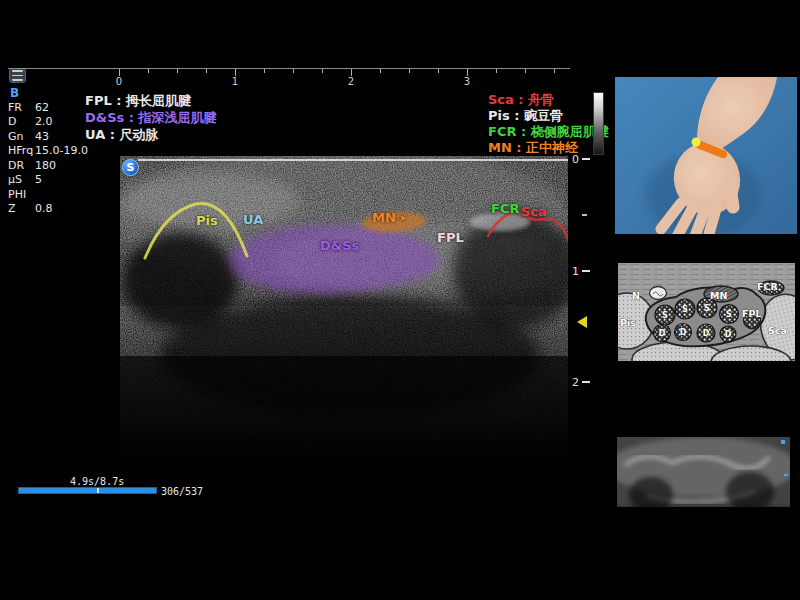  What do you see at coordinates (22, 152) in the screenshot?
I see `param-label: HFrq` at bounding box center [22, 152].